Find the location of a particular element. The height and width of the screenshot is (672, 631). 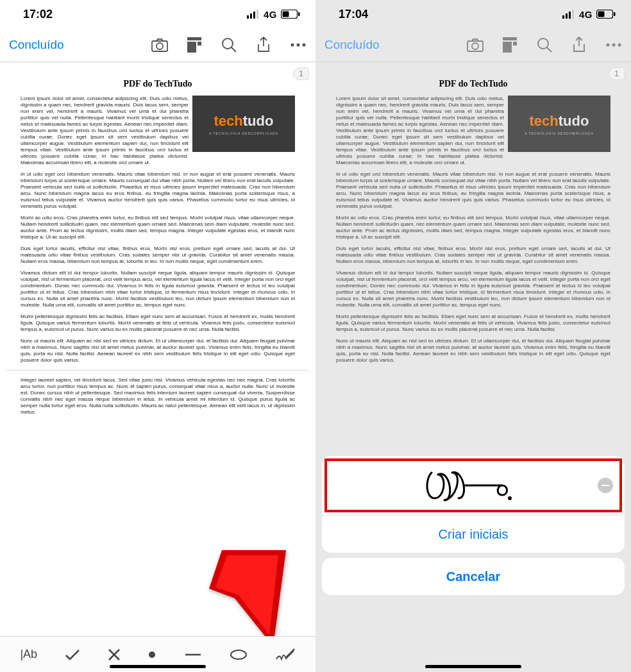

status-time: 17:04 is located at coordinates (353, 14).